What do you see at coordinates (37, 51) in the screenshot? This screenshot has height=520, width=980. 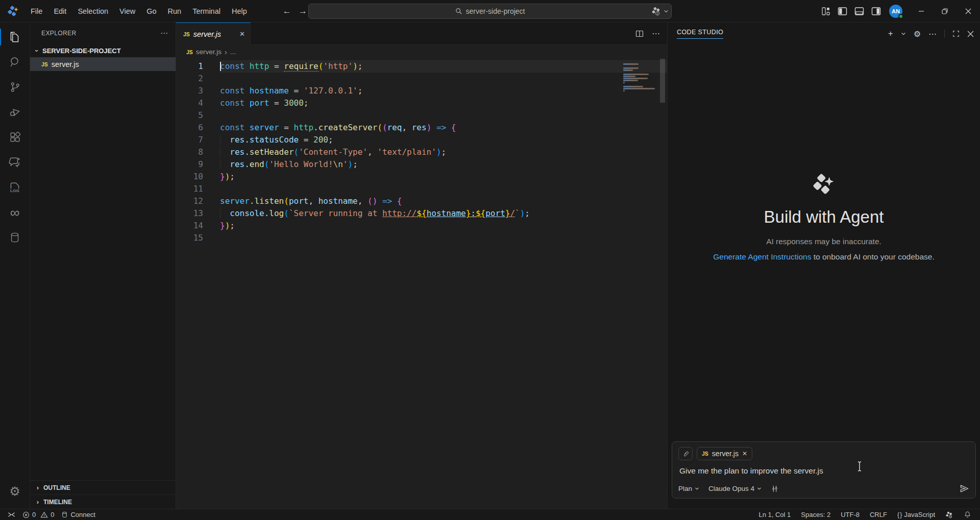 I see `chevron-down-icon: ›` at bounding box center [37, 51].